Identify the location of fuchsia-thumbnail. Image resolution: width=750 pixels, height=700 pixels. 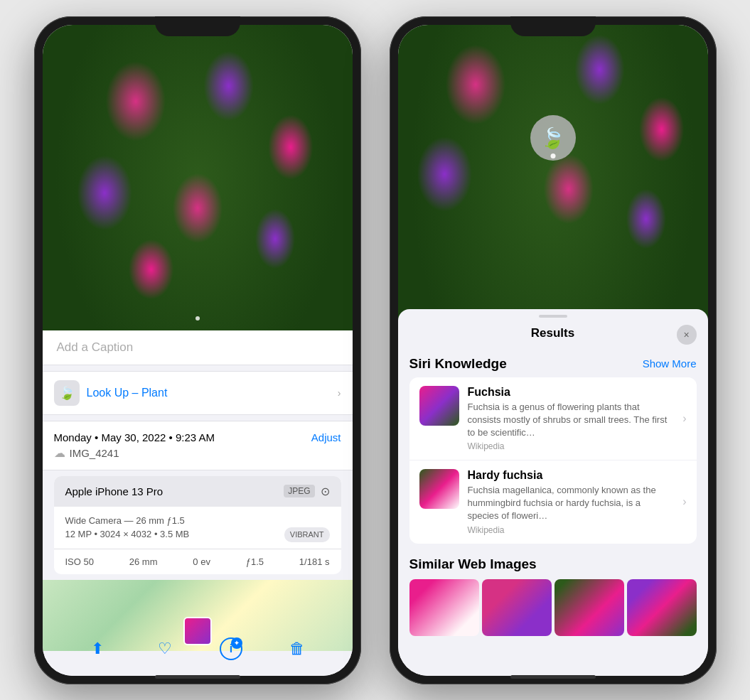
(439, 406).